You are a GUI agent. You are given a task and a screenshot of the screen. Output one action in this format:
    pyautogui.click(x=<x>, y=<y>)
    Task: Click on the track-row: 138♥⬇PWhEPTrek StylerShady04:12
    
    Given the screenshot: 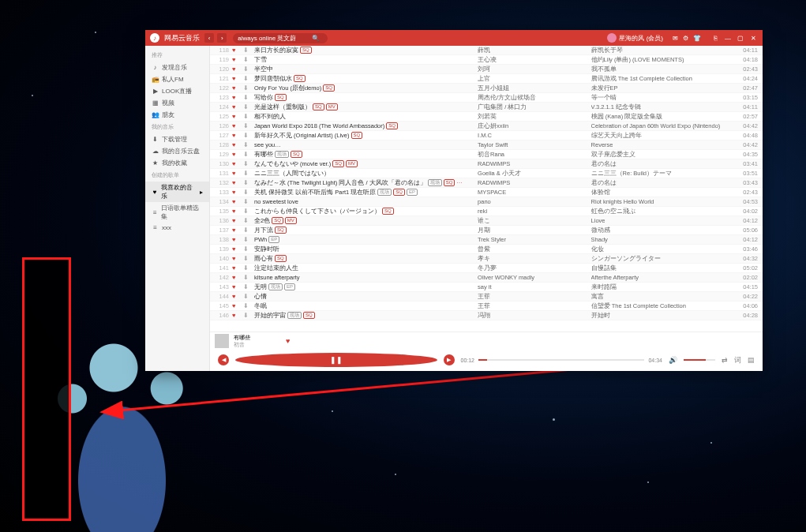 What is the action you would take?
    pyautogui.click(x=486, y=240)
    